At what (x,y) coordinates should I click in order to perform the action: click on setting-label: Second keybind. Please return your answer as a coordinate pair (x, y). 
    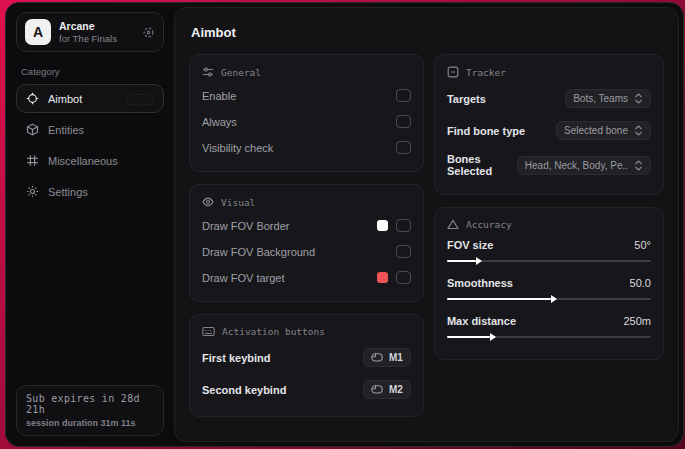
    Looking at the image, I should click on (244, 390).